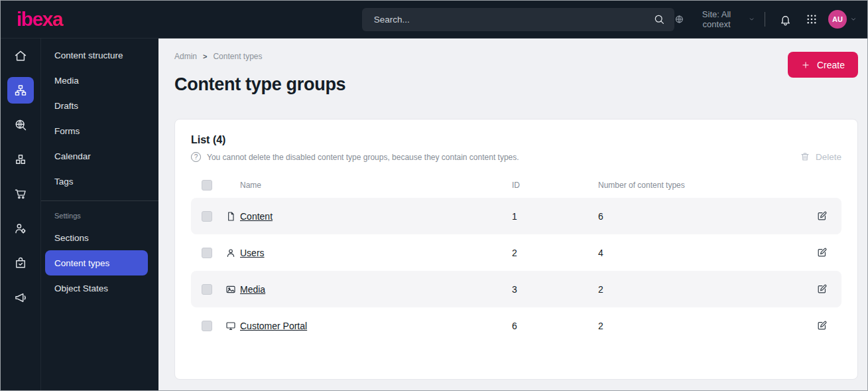 The image size is (868, 391). What do you see at coordinates (823, 65) in the screenshot?
I see `create-button: Create` at bounding box center [823, 65].